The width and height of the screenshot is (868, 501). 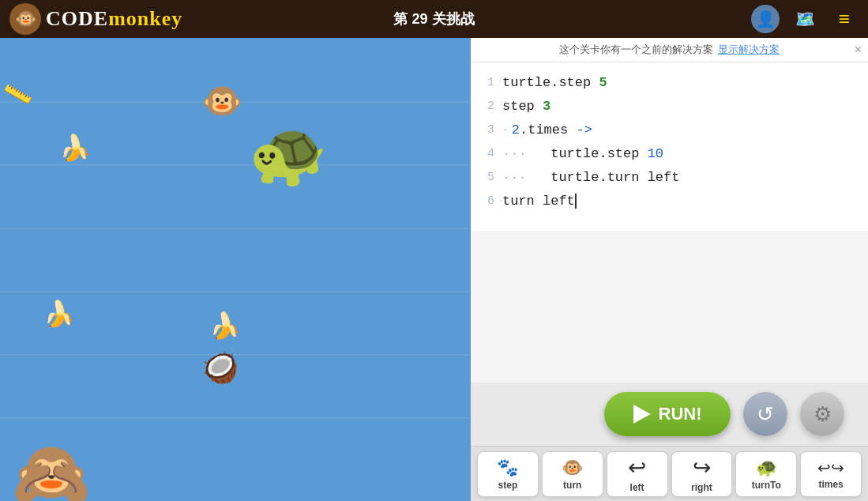 What do you see at coordinates (220, 367) in the screenshot?
I see `coconut-object: 🥥` at bounding box center [220, 367].